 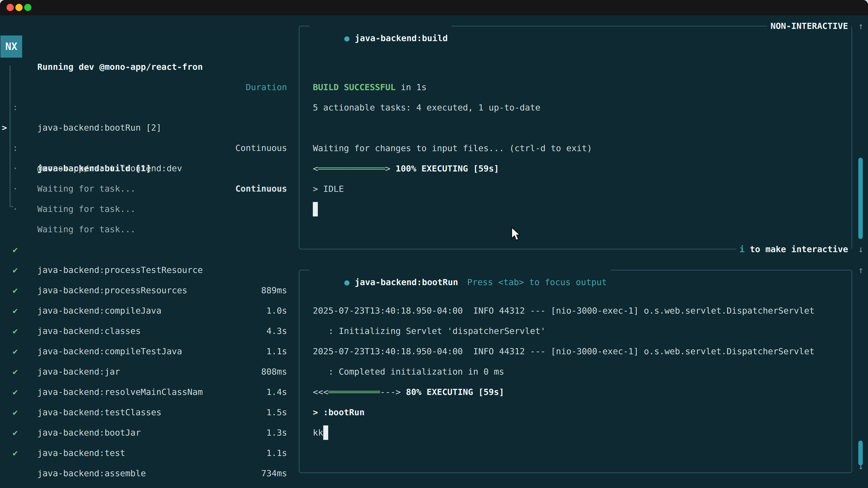 What do you see at coordinates (150, 138) in the screenshot?
I see `active-task-list: : java-backend:bootRun [2] Continuous > …` at bounding box center [150, 138].